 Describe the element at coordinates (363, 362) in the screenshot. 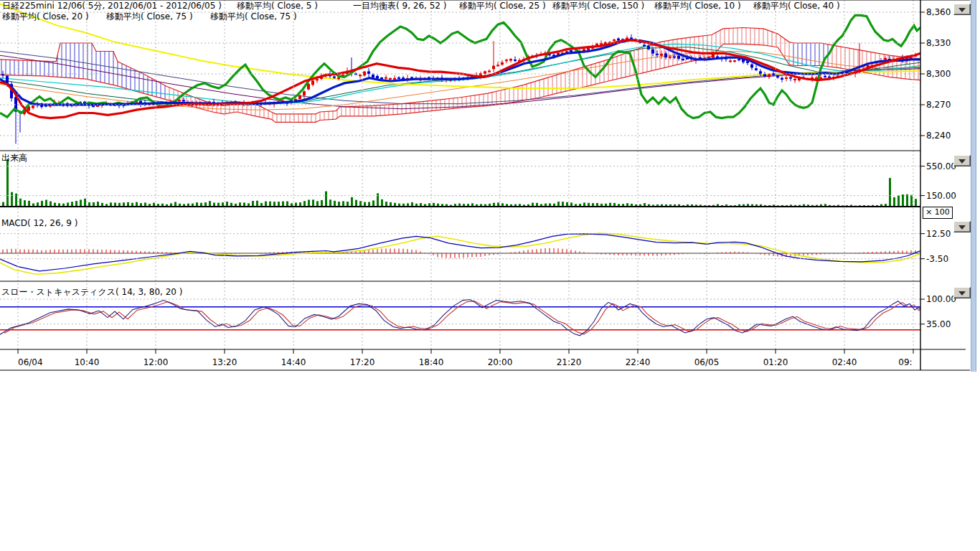

I see `axis-label: 17:20` at that location.